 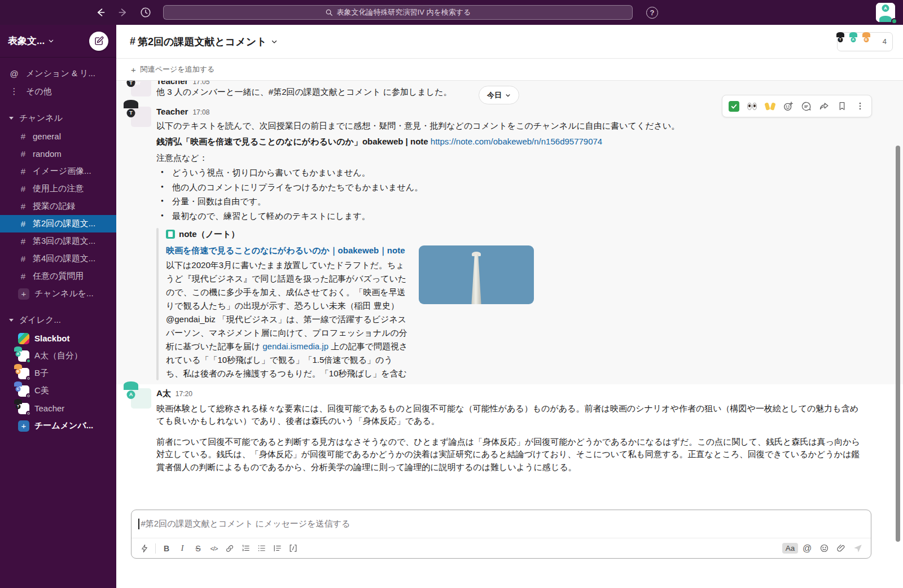 I want to click on link-button, so click(x=230, y=548).